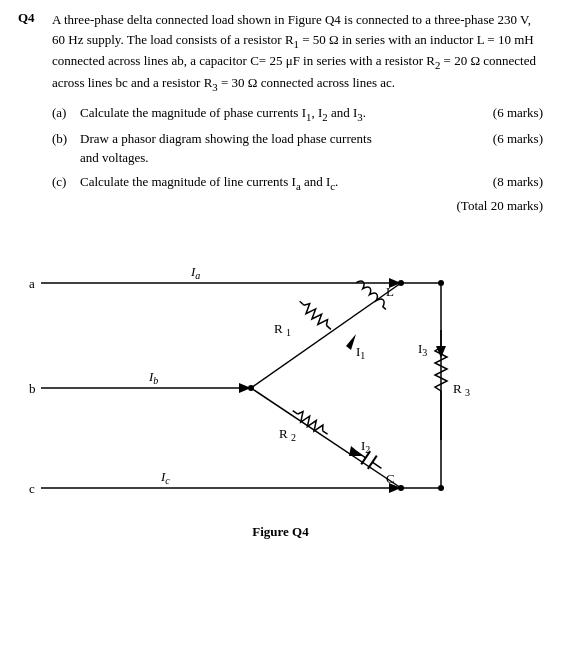 Image resolution: width=561 pixels, height=671 pixels. What do you see at coordinates (390, 292) in the screenshot?
I see `L-label: L` at bounding box center [390, 292].